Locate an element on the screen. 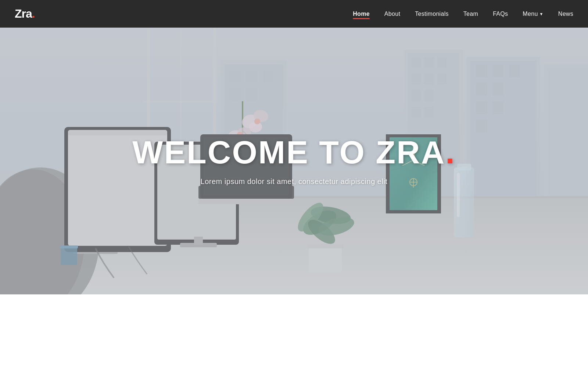 This screenshot has height=368, width=588. brand-logo: Zra. is located at coordinates (25, 14).